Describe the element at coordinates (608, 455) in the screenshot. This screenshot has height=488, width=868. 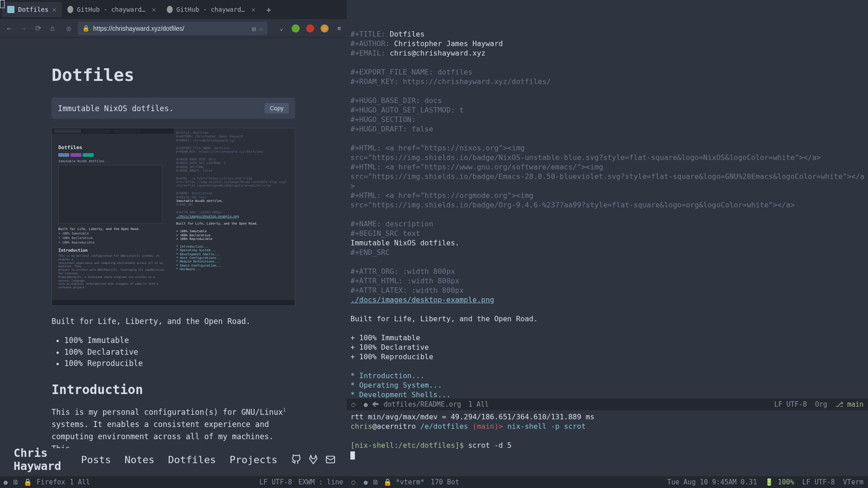
I see `term-cursor` at that location.